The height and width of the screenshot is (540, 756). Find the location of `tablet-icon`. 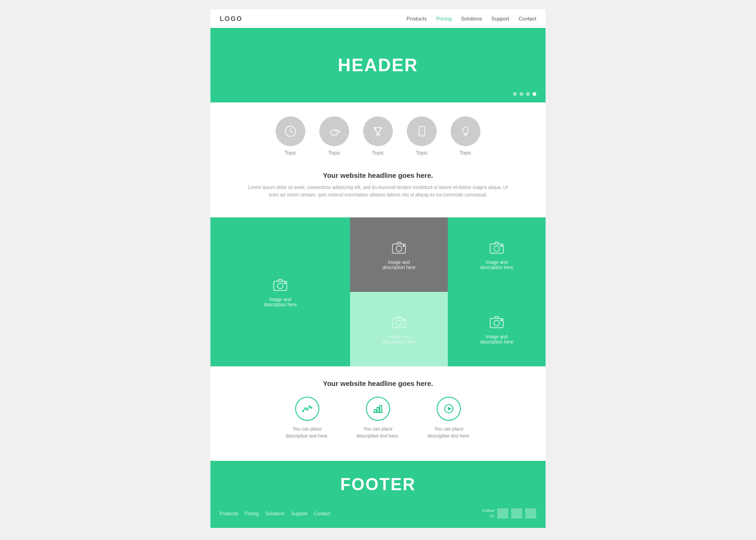

tablet-icon is located at coordinates (422, 131).